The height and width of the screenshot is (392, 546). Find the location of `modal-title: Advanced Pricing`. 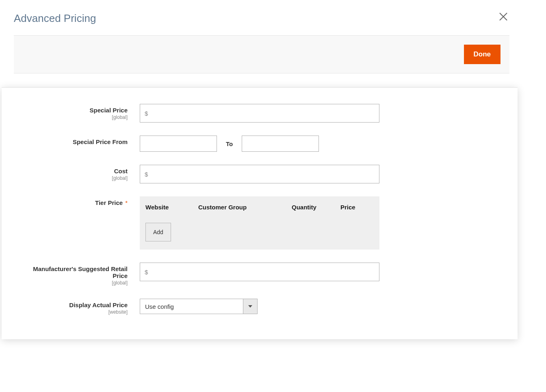

modal-title: Advanced Pricing is located at coordinates (262, 18).